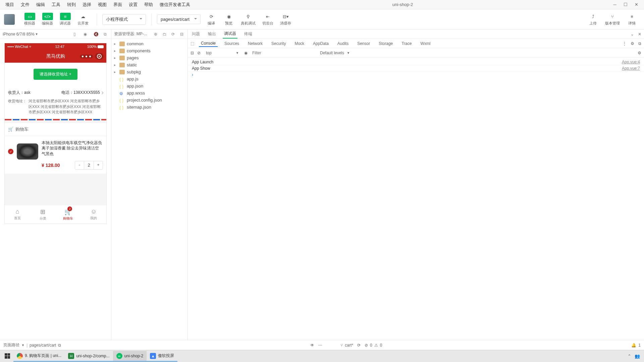 The width and height of the screenshot is (644, 362). I want to click on clouddev-button: ☁ 云开发, so click(83, 19).